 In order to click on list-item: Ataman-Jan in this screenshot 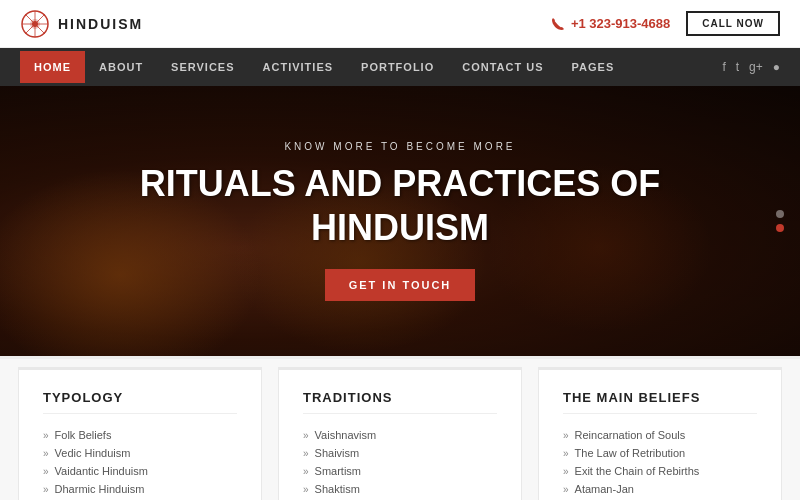, I will do `click(660, 489)`.